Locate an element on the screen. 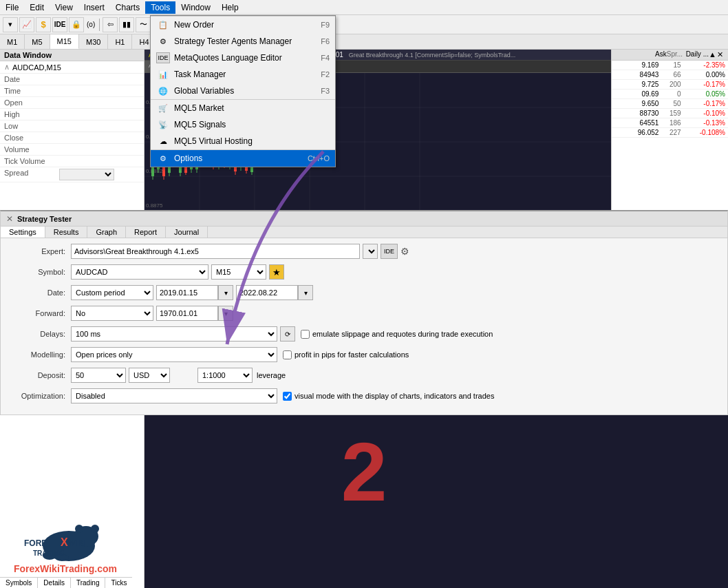  delays-refresh-btn: ⟳ is located at coordinates (288, 334).